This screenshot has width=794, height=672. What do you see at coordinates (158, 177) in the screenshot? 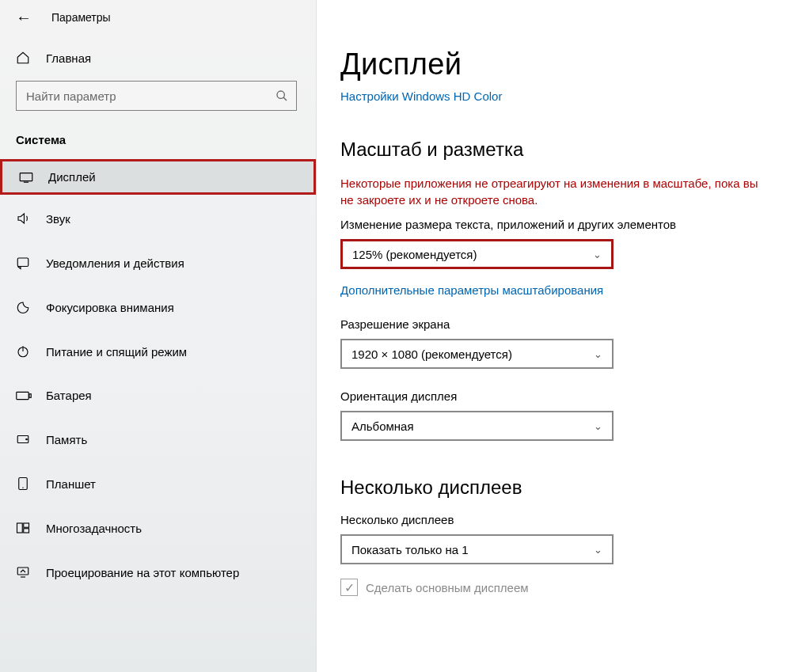
I see `sidebar-item-display: Дисплей` at bounding box center [158, 177].